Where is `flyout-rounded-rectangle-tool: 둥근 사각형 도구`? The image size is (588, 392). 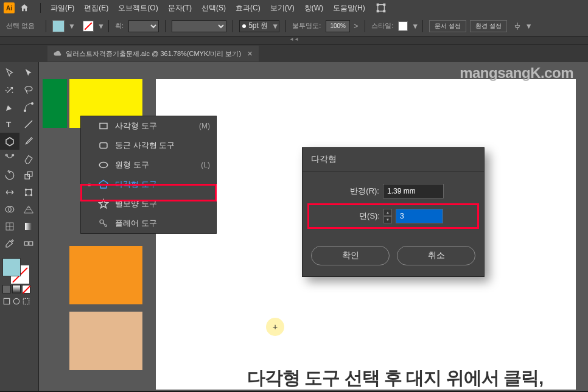 flyout-rounded-rectangle-tool: 둥근 사각형 도구 is located at coordinates (149, 145).